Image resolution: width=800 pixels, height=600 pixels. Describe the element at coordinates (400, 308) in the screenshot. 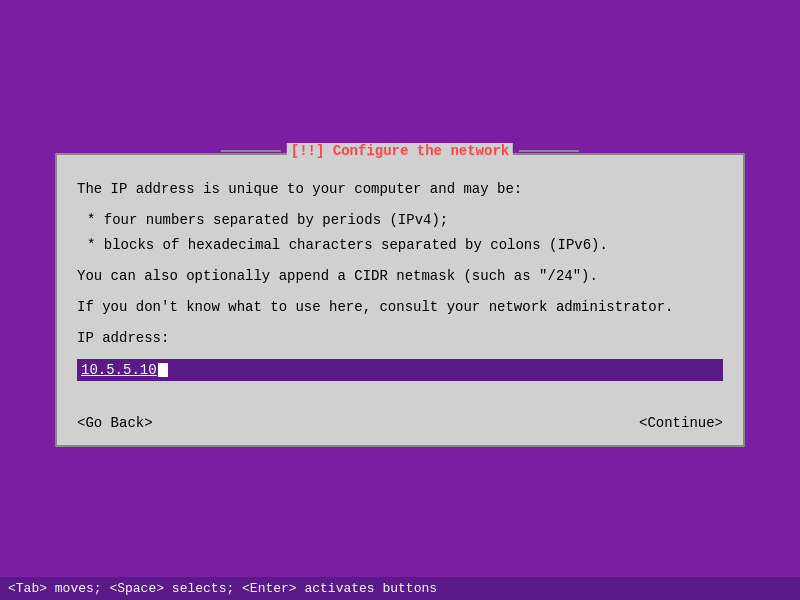

I see `body-line3: If you don't know what to use here, cons…` at that location.